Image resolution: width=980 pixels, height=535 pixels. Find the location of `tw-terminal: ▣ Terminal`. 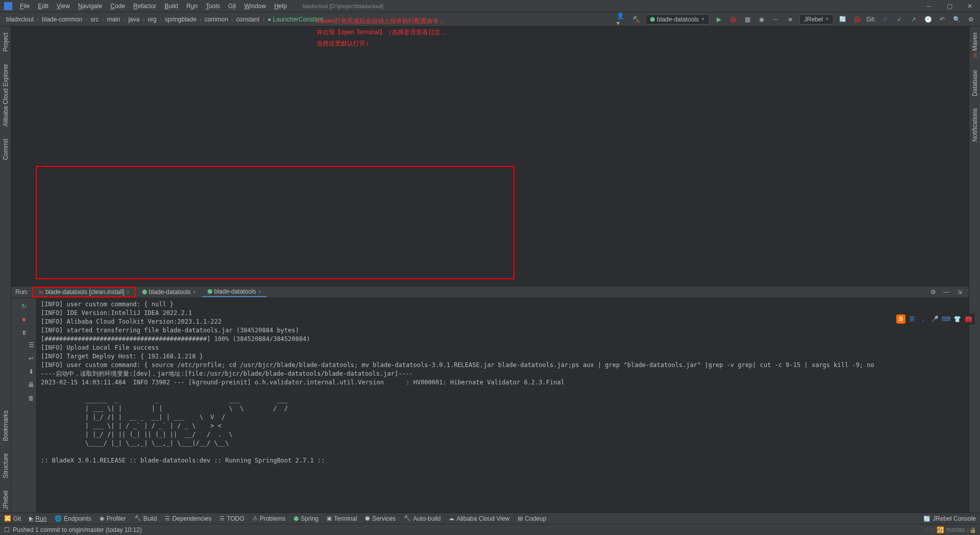

tw-terminal: ▣ Terminal is located at coordinates (342, 519).